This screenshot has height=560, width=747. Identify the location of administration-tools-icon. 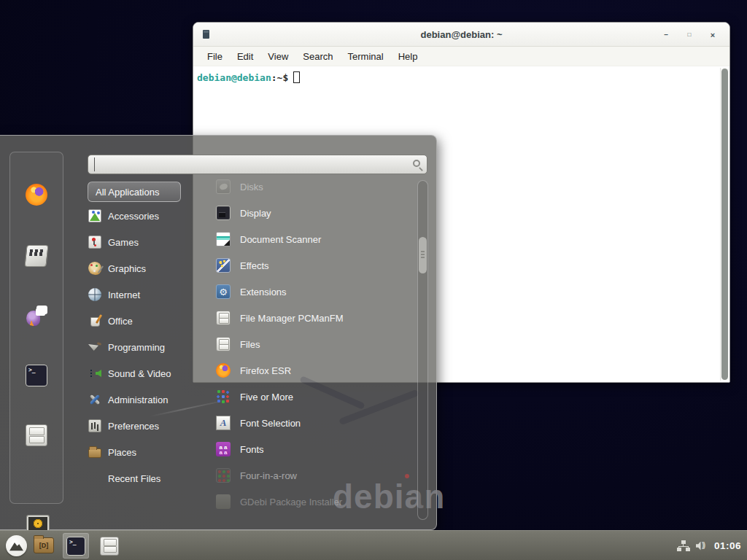
(95, 400).